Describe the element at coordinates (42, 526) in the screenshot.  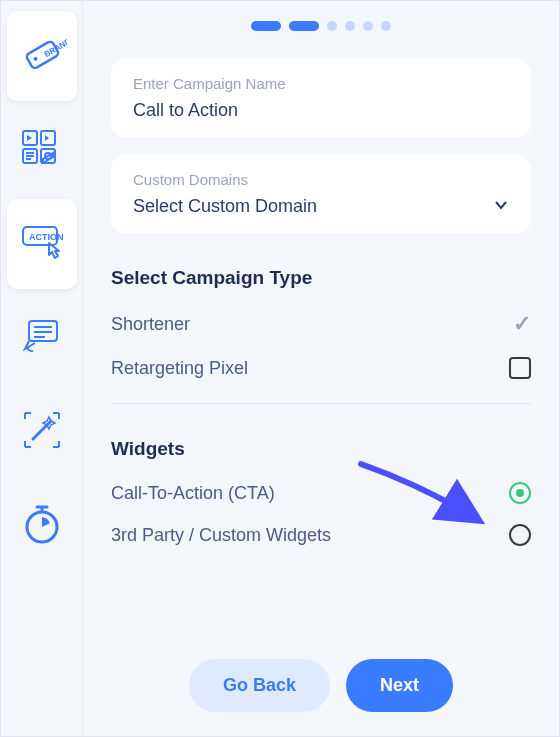
I see `sidebar-item-timer` at that location.